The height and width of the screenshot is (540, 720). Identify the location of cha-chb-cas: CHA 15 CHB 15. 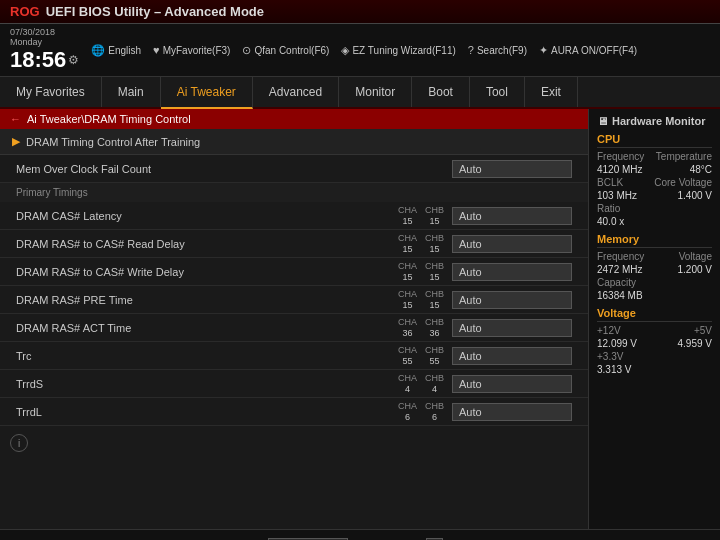
(421, 216).